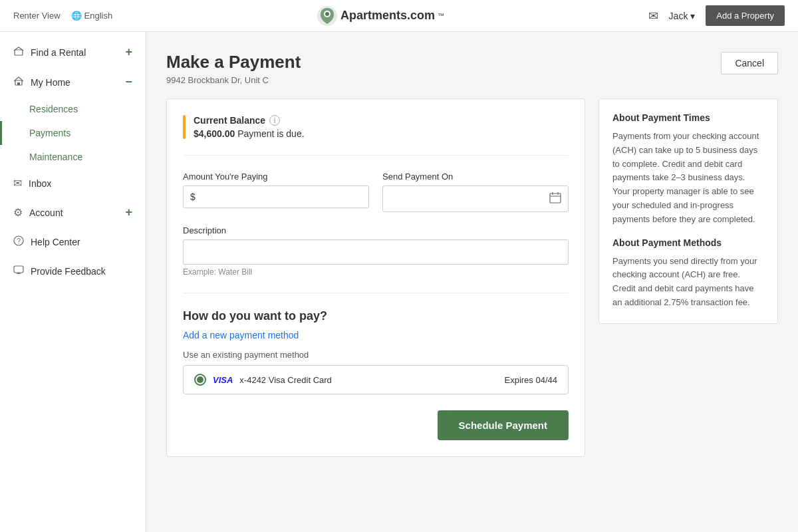 Image resolution: width=798 pixels, height=532 pixels. Describe the element at coordinates (531, 380) in the screenshot. I see `card-expires: Expires 04/44` at that location.